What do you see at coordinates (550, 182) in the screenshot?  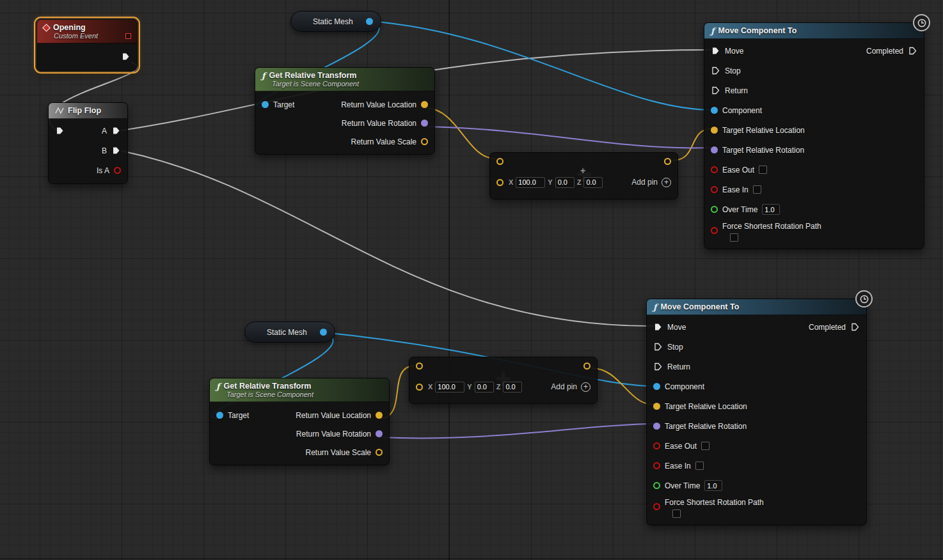 I see `y-axis-label: Y` at bounding box center [550, 182].